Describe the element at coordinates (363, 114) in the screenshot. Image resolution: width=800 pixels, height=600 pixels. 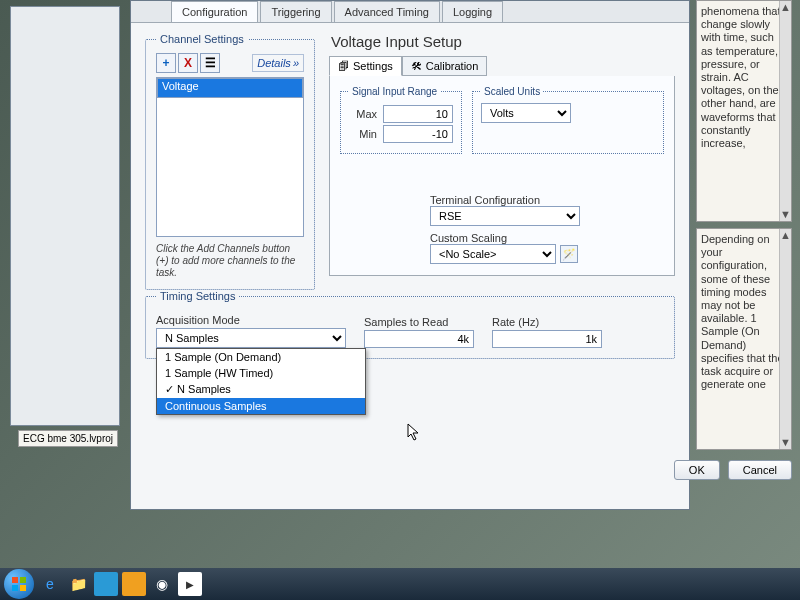
I see `max-label: Max` at that location.